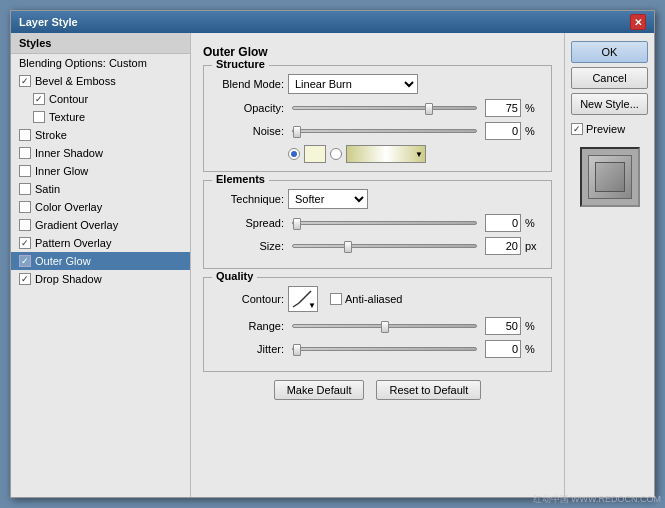  What do you see at coordinates (414, 154) in the screenshot?
I see `color-row: ▼` at bounding box center [414, 154].